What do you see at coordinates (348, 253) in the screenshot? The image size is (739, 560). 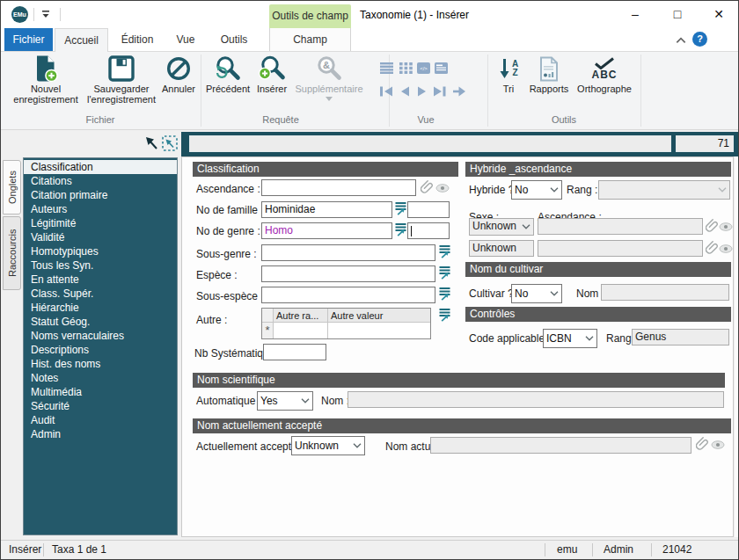 I see `sous-genre-field` at bounding box center [348, 253].